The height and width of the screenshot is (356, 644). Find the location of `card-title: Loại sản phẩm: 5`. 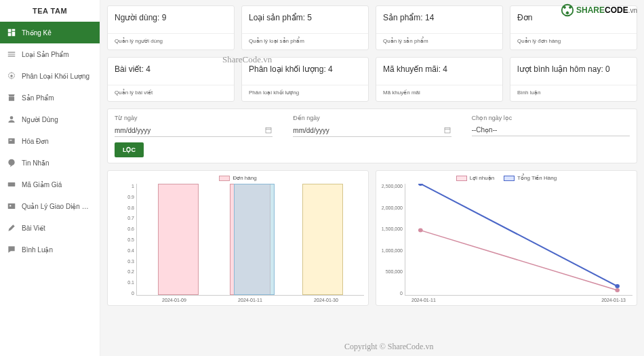

card-title: Loại sản phẩm: 5 is located at coordinates (305, 18).